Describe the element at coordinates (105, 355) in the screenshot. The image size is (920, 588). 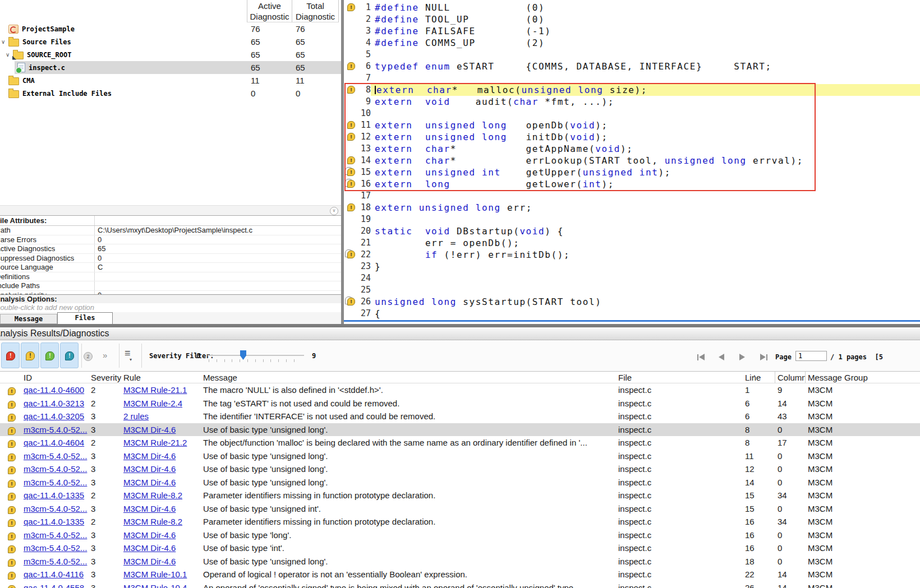
I see `more-levels-icon: »` at that location.